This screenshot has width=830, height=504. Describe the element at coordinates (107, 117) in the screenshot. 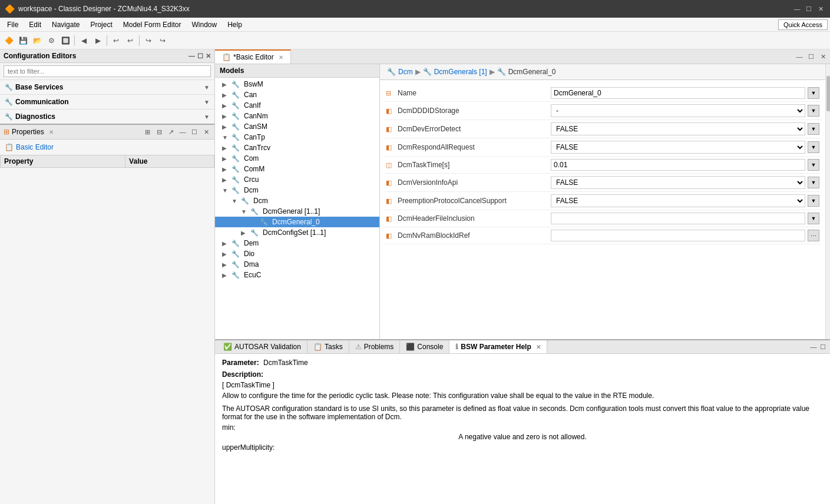

I see `section-diagnostics: 🔧 Diagnostics ▼` at that location.